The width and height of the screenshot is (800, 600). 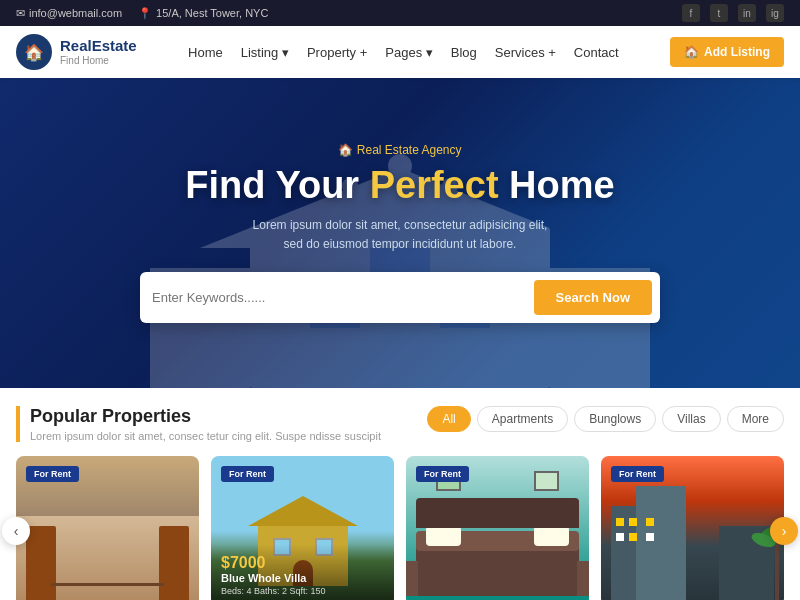 I want to click on for-rent-badge-3: For Rent, so click(x=442, y=474).